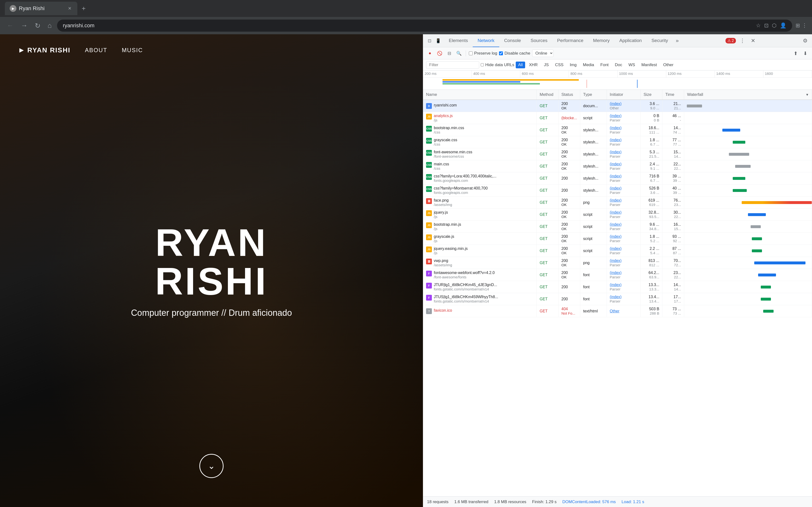  What do you see at coordinates (425, 25) in the screenshot?
I see `address-input: ryanrishi.com ☆ ⊡ ⬡ 👤` at bounding box center [425, 25].